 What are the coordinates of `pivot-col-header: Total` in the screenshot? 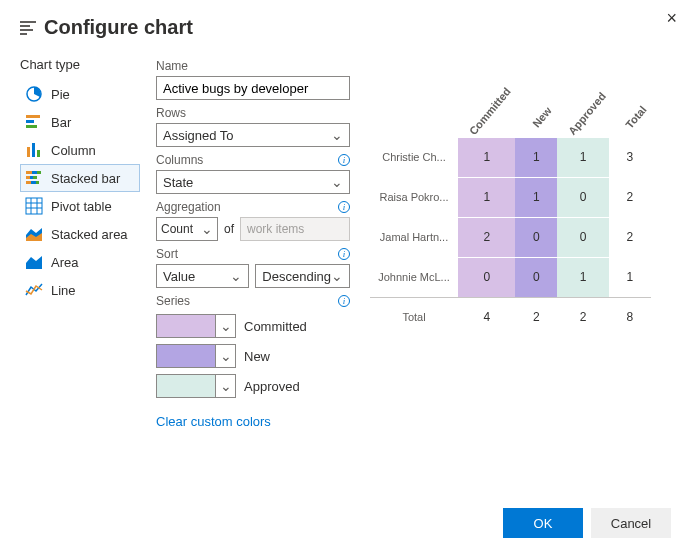 It's located at (630, 107).